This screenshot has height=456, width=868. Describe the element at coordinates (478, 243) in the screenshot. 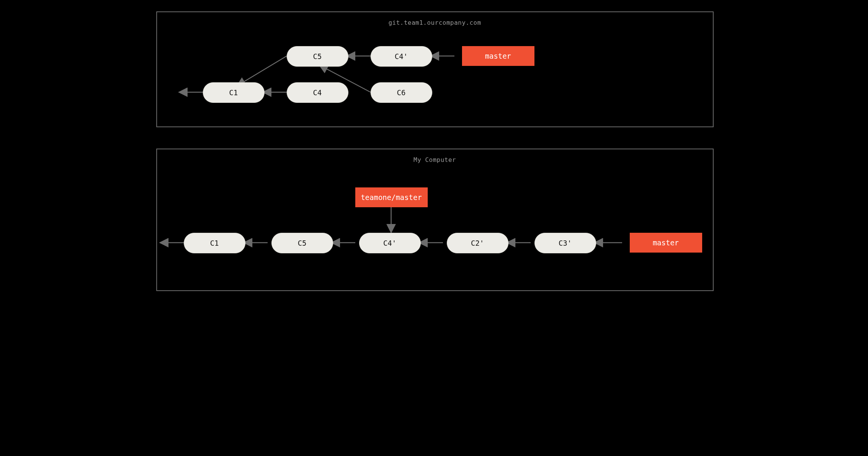

I see `commit-local-c2p: C2'` at that location.